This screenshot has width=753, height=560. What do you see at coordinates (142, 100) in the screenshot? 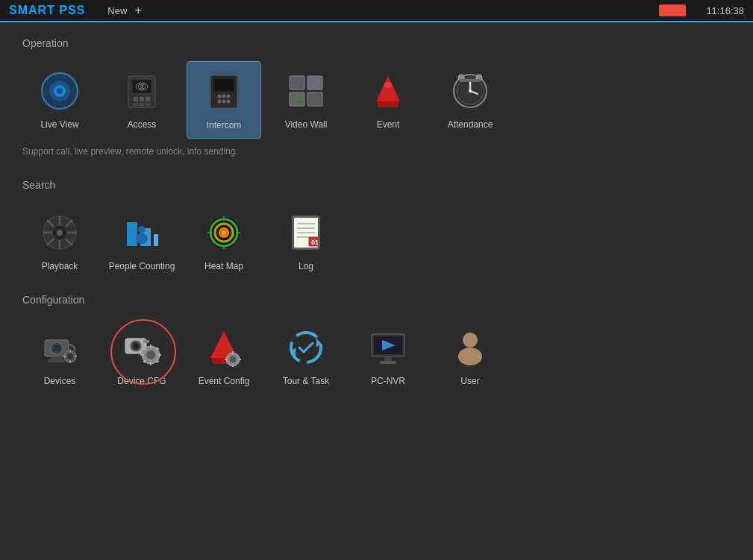
I see `access-item: Access` at bounding box center [142, 100].